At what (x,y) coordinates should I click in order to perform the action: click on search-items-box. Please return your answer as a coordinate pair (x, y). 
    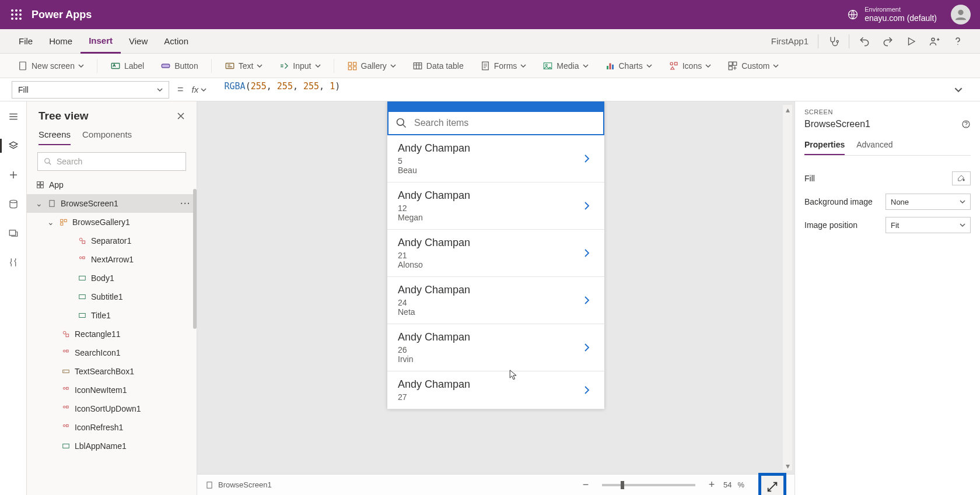
    Looking at the image, I should click on (496, 123).